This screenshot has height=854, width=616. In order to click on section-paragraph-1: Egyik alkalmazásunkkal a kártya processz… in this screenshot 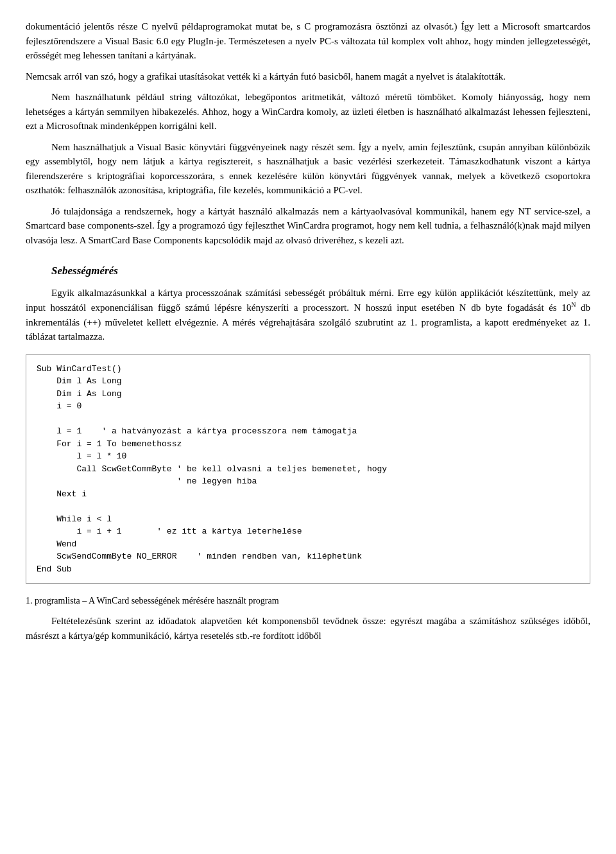, I will do `click(308, 315)`.